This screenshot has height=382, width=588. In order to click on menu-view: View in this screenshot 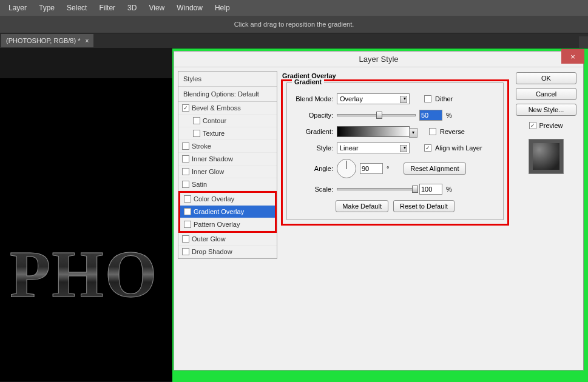, I will do `click(157, 8)`.